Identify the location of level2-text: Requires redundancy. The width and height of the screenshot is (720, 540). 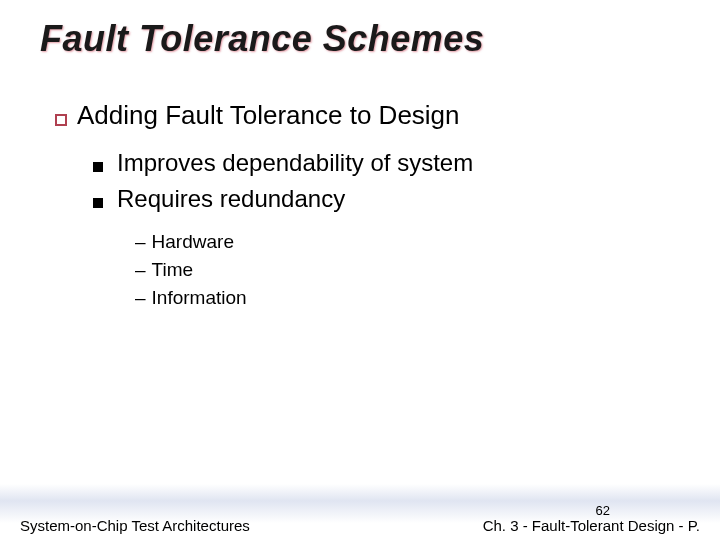
(231, 199).